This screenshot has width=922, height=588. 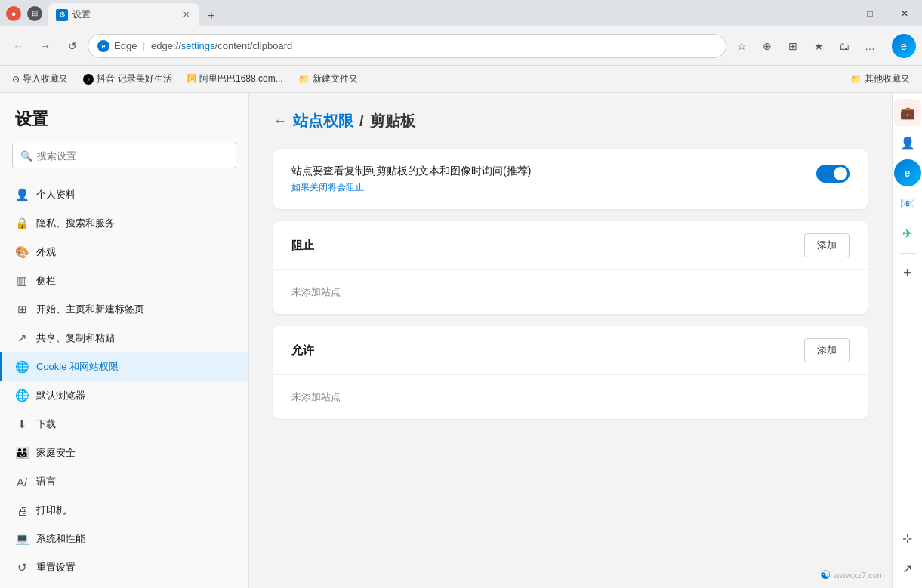 I want to click on block-section-title: 阻止, so click(x=303, y=246).